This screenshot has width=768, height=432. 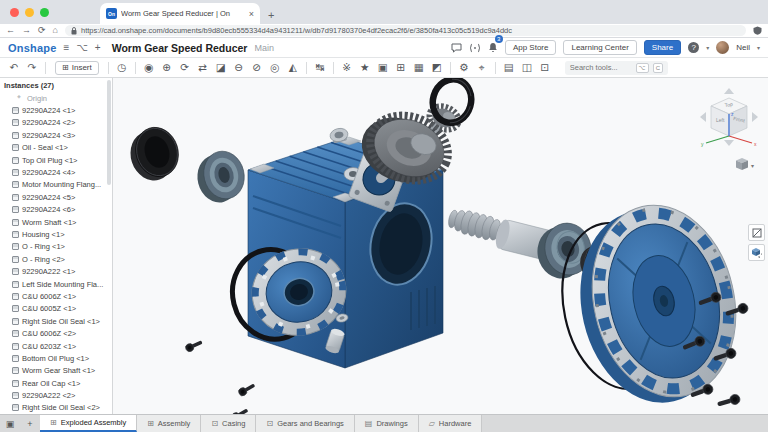 What do you see at coordinates (387, 424) in the screenshot?
I see `tab-drawings: ▤ Drawings` at bounding box center [387, 424].